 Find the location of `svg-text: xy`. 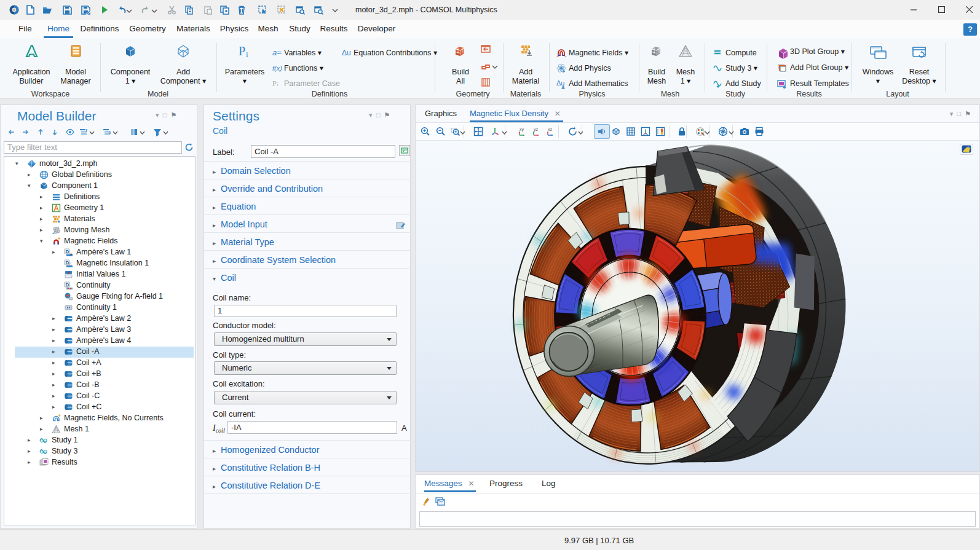

svg-text: xy is located at coordinates (522, 130).